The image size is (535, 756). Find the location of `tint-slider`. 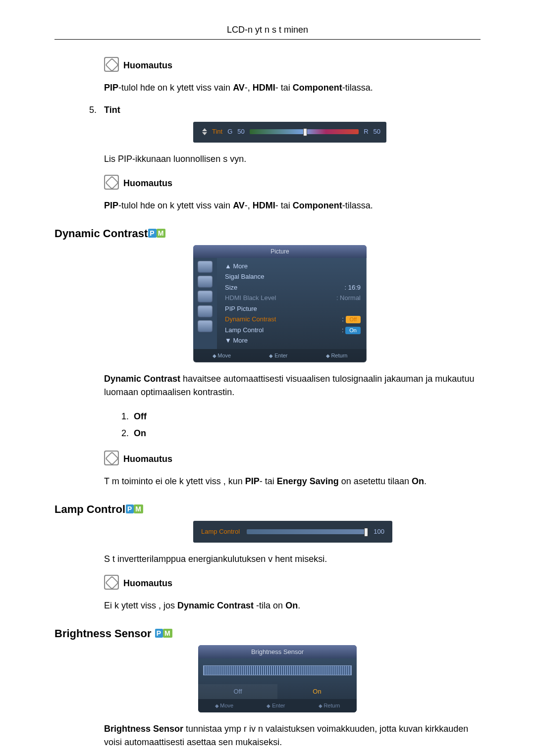

tint-slider is located at coordinates (304, 132).